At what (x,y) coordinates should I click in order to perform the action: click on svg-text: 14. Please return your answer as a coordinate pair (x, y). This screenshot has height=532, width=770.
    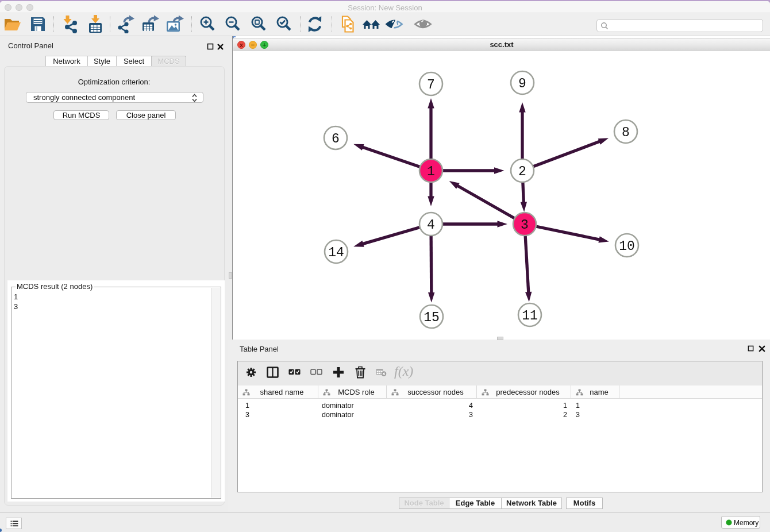
    Looking at the image, I should click on (336, 253).